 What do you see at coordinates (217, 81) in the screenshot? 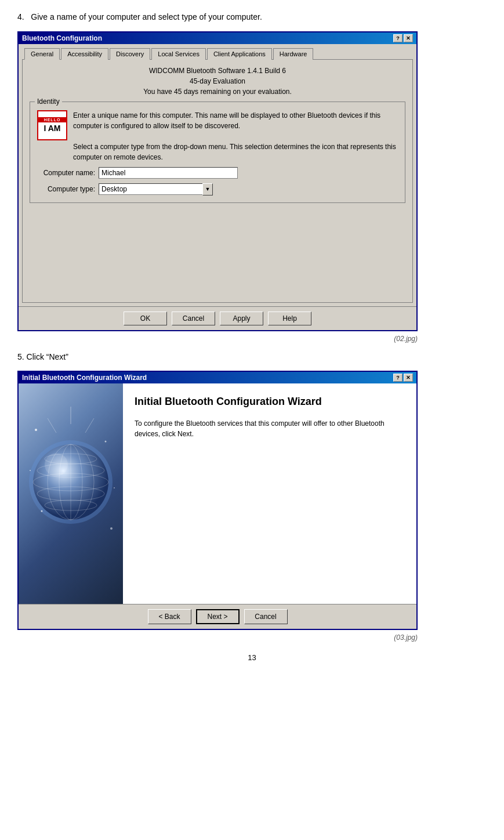
I see `software-info: WIDCOMM Bluetooth Software 1.4.1 Build 6…` at bounding box center [217, 81].